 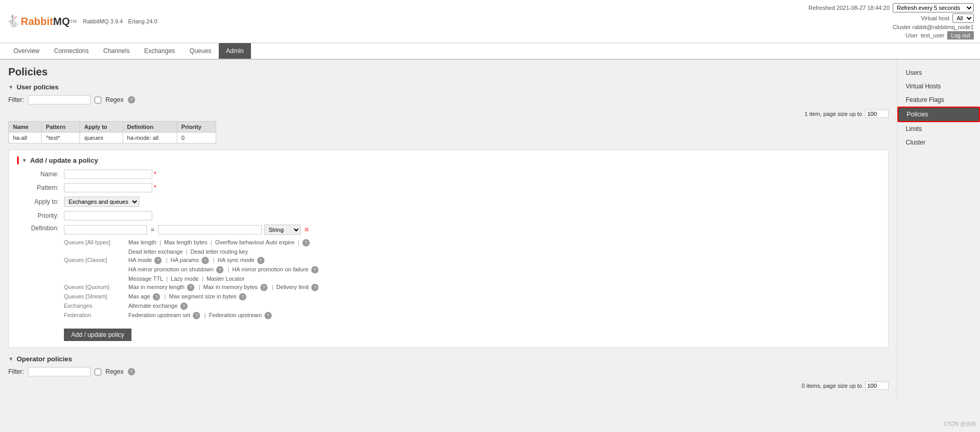 I want to click on link-max-in-memory-bytes: Max in memory bytes, so click(x=231, y=287).